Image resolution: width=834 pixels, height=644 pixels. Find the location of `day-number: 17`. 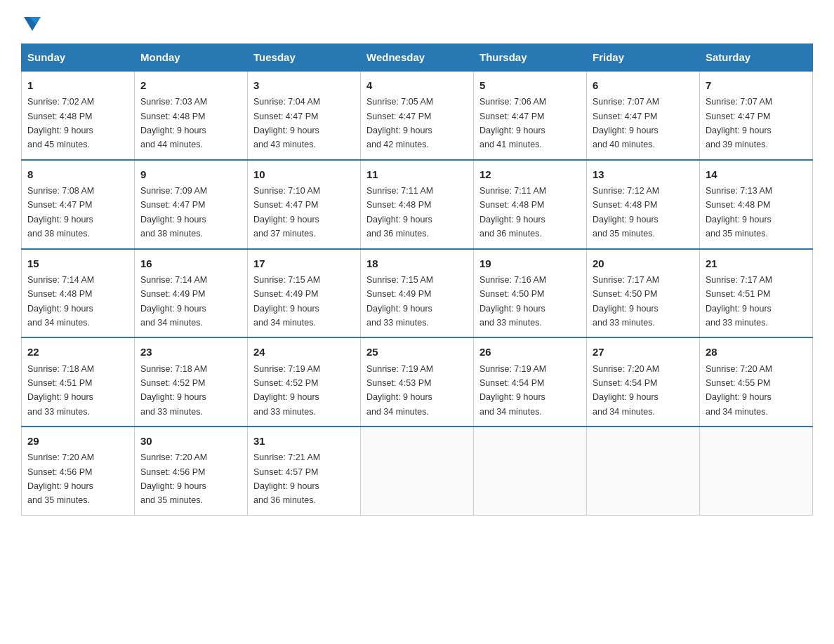

day-number: 17 is located at coordinates (304, 264).